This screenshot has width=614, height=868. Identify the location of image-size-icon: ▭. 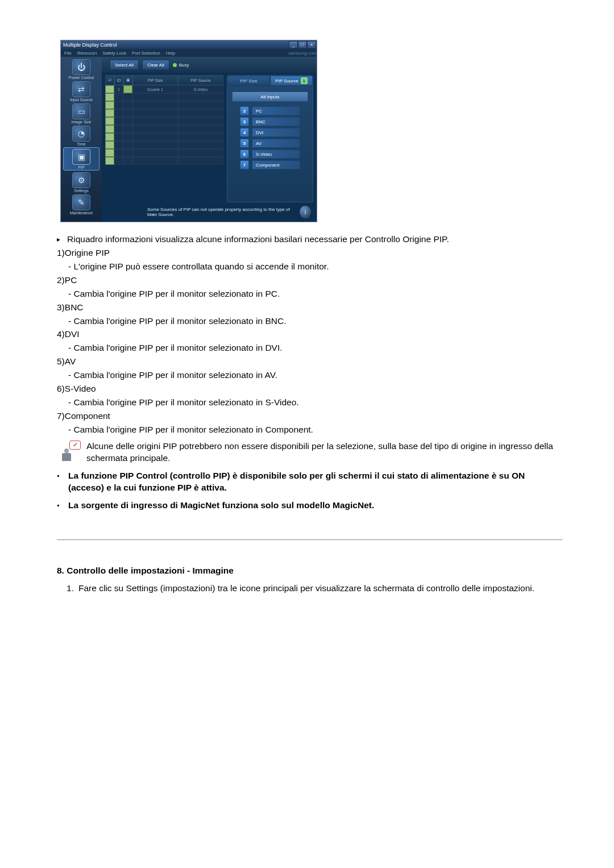
(82, 111).